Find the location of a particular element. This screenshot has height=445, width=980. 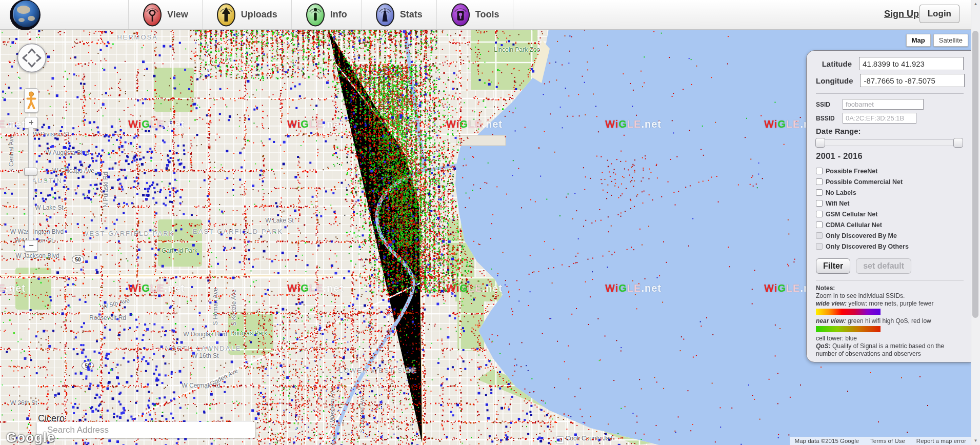

near-view-label: near view: is located at coordinates (831, 321).